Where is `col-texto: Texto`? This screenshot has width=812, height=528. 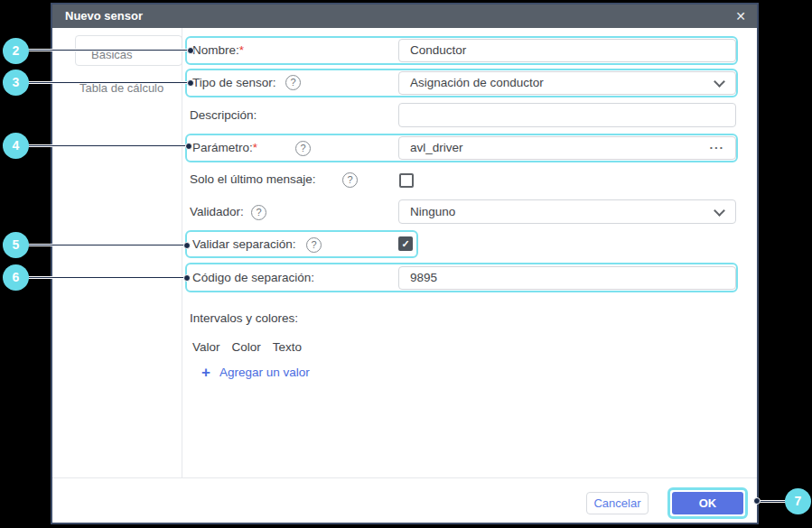 col-texto: Texto is located at coordinates (287, 347).